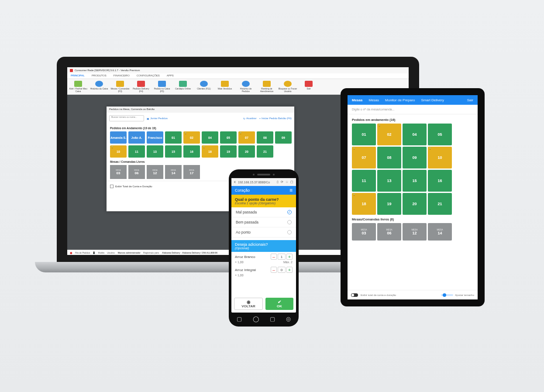  What do you see at coordinates (282, 182) in the screenshot?
I see `refresh-icon: ⟳` at bounding box center [282, 182].